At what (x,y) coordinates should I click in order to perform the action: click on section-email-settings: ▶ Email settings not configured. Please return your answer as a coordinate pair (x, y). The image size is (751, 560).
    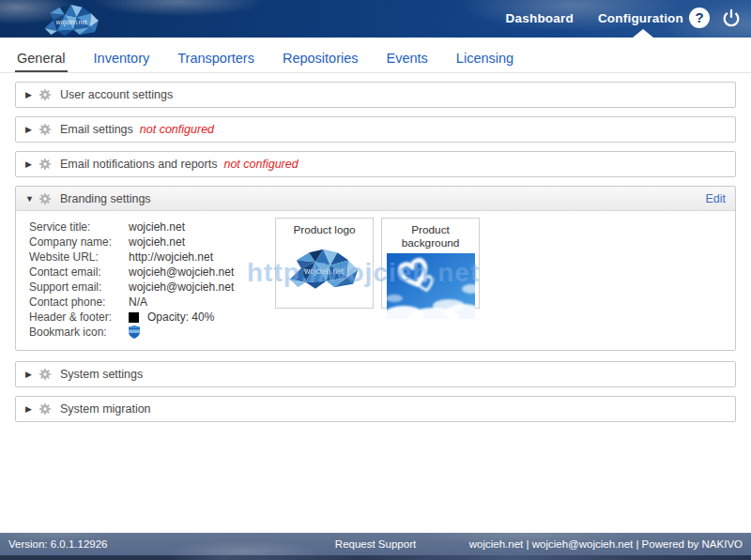
    Looking at the image, I should click on (376, 129).